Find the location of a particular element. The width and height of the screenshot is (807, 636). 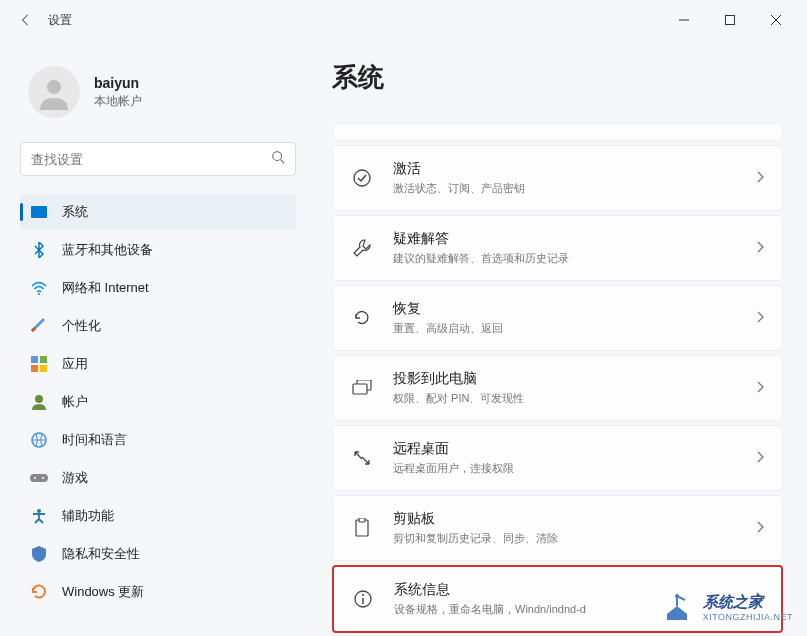

nav-label: 系统 is located at coordinates (75, 212).